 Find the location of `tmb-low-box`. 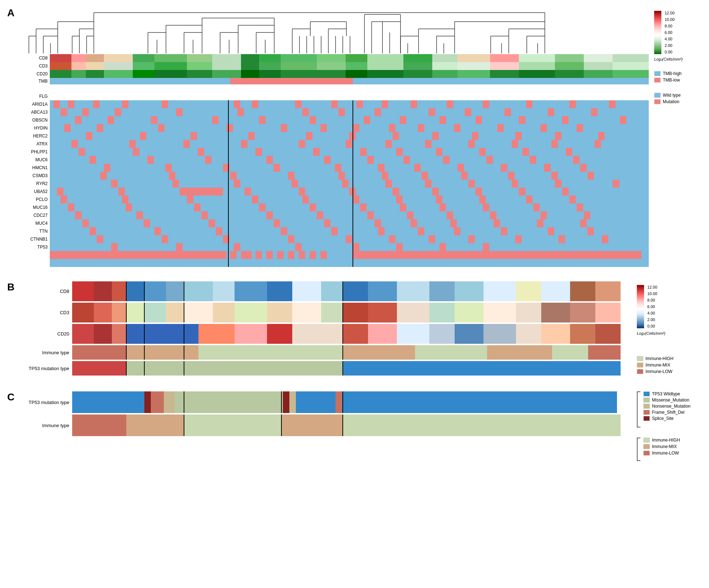

tmb-low-box is located at coordinates (657, 80).